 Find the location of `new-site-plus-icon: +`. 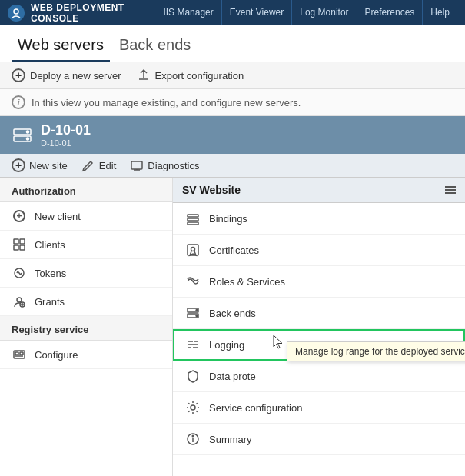

new-site-plus-icon: + is located at coordinates (18, 165).